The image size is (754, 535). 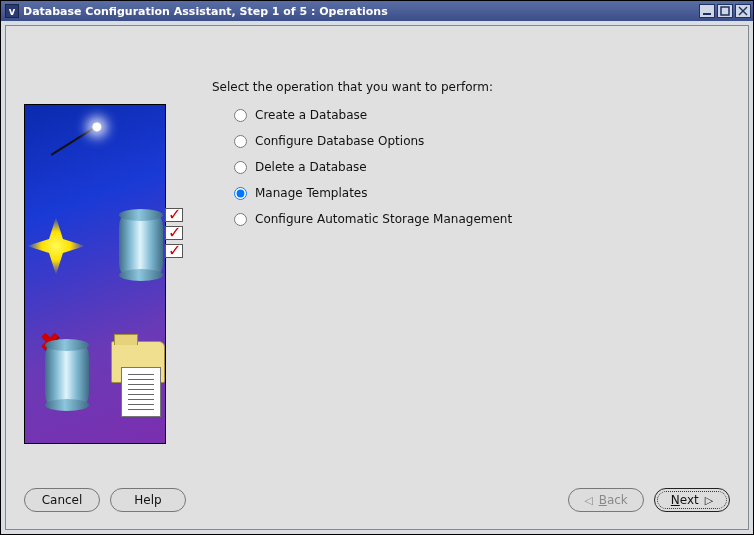 What do you see at coordinates (725, 11) in the screenshot?
I see `maximize-button` at bounding box center [725, 11].